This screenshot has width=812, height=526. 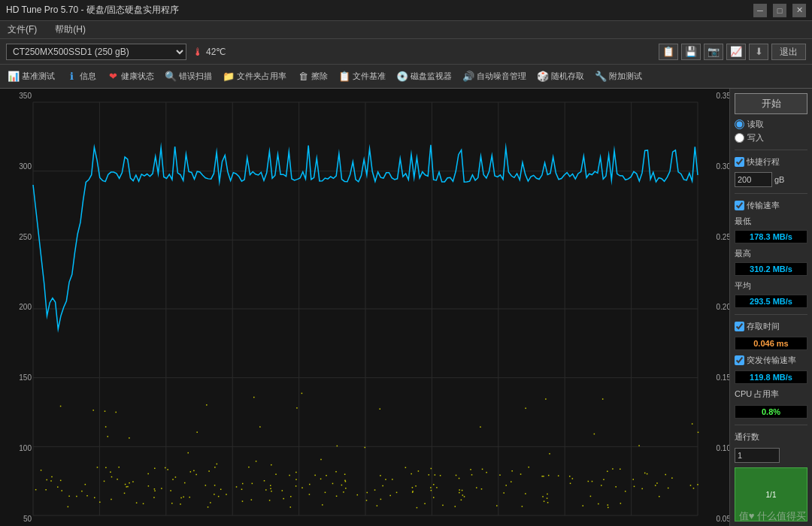 What do you see at coordinates (740, 326) in the screenshot?
I see `access-checkbox` at bounding box center [740, 326].